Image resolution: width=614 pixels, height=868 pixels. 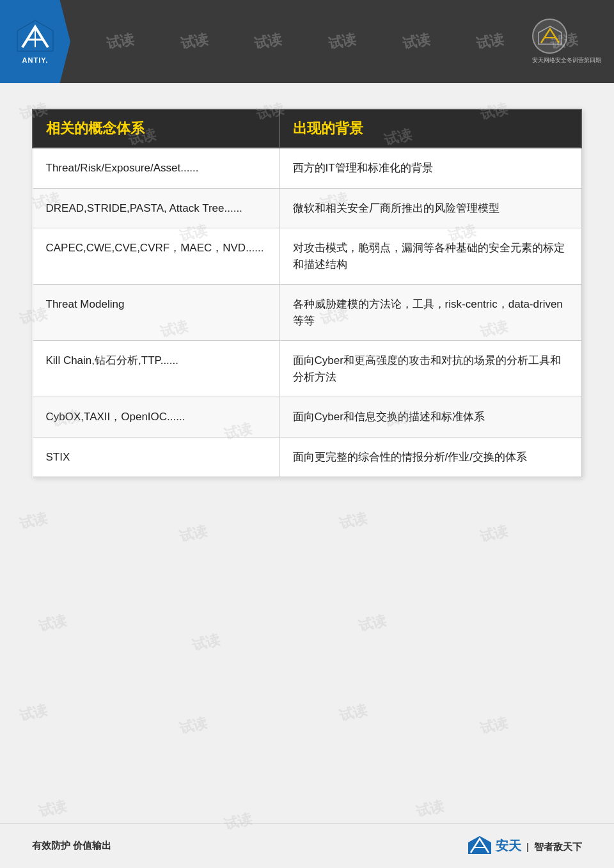 I want to click on cell-background: 各种威胁建模的方法论，工具，risk-centric，data-driven等等, so click(x=430, y=313).